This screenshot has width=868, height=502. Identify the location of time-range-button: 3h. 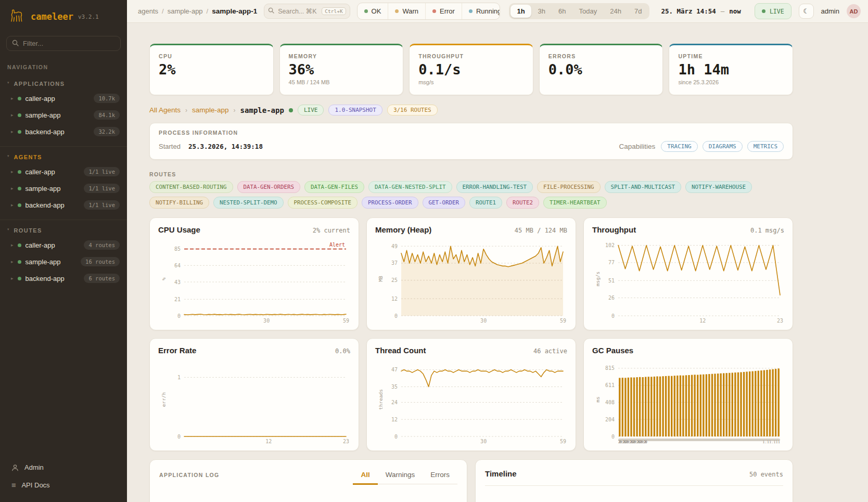
(542, 11).